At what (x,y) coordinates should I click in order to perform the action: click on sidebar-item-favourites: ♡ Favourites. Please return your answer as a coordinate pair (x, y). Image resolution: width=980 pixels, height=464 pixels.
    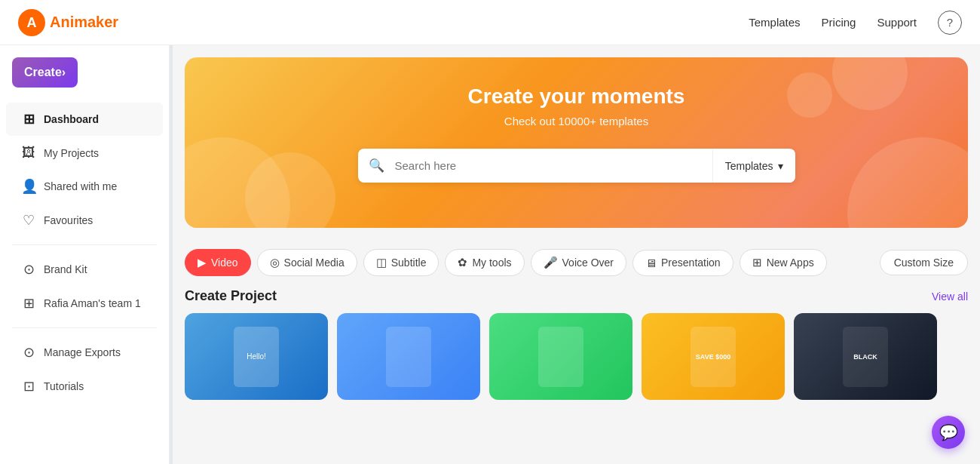
    Looking at the image, I should click on (84, 220).